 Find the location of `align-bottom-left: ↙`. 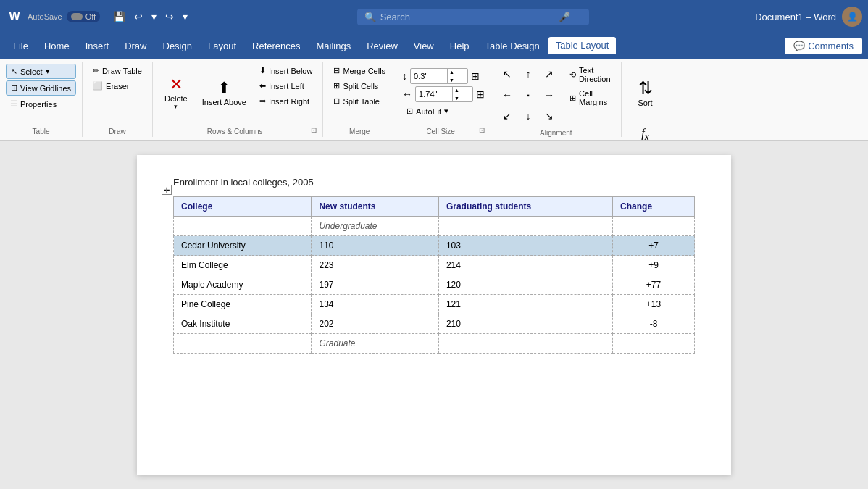

align-bottom-left: ↙ is located at coordinates (507, 116).